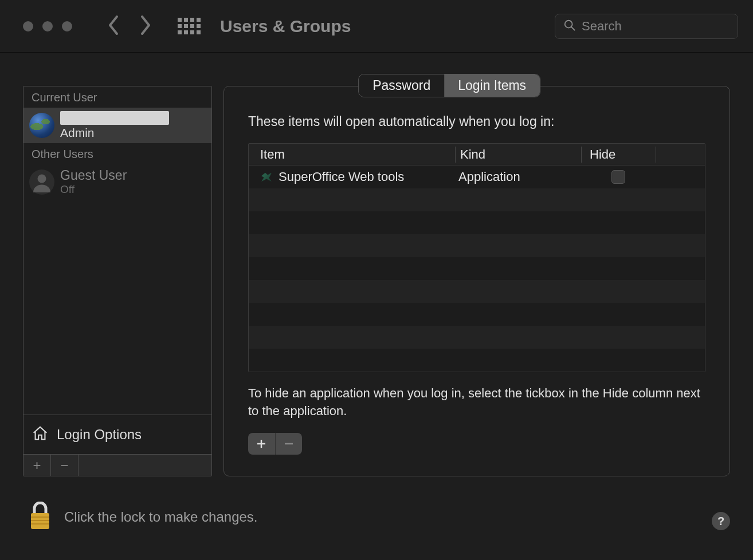 This screenshot has height=560, width=753. I want to click on zoom-window-button, so click(67, 26).